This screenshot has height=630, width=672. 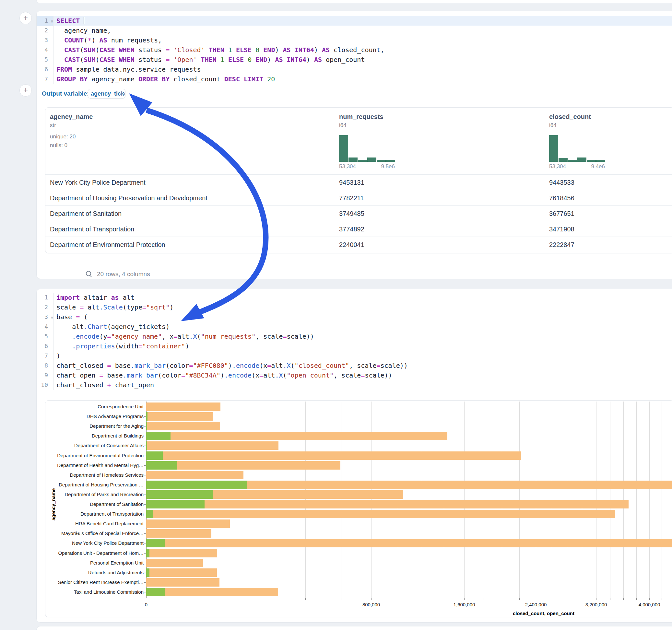 I want to click on python-line: 3∨base = (, so click(x=354, y=317).